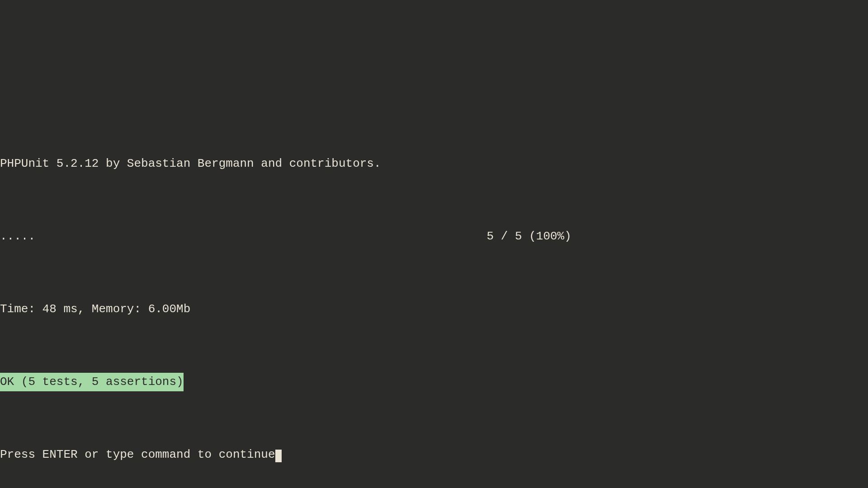  Describe the element at coordinates (434, 309) in the screenshot. I see `time-memory-line: Time: 48 ms, Memory: 6.00Mb` at that location.